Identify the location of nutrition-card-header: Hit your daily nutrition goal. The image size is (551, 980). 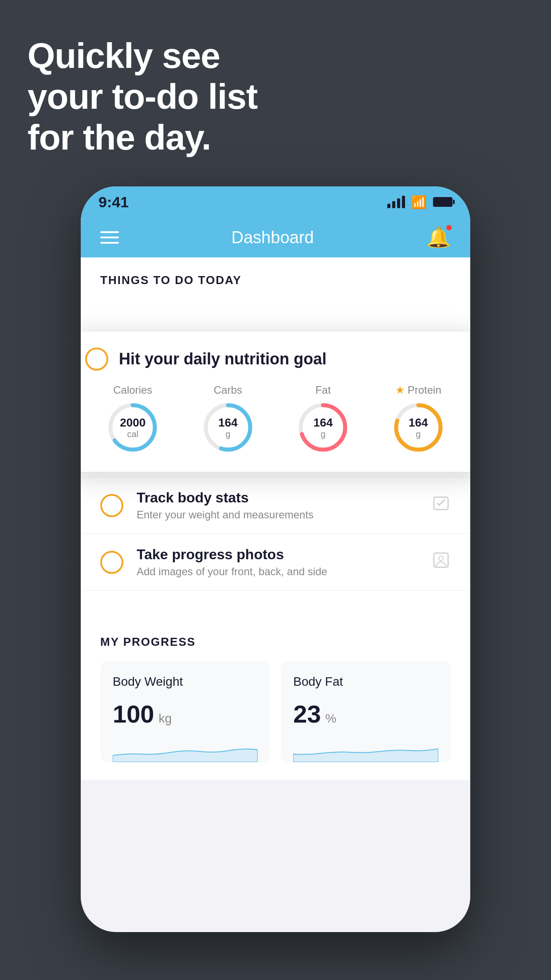
(276, 359).